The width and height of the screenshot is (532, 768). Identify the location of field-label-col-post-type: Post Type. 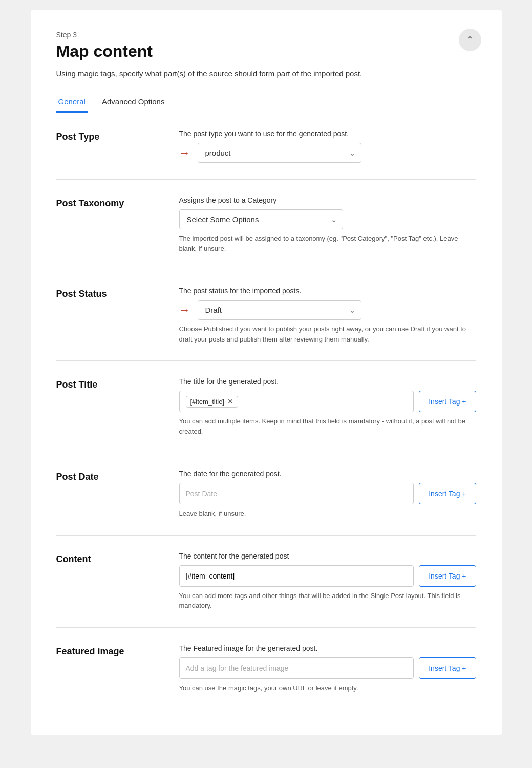
(113, 136).